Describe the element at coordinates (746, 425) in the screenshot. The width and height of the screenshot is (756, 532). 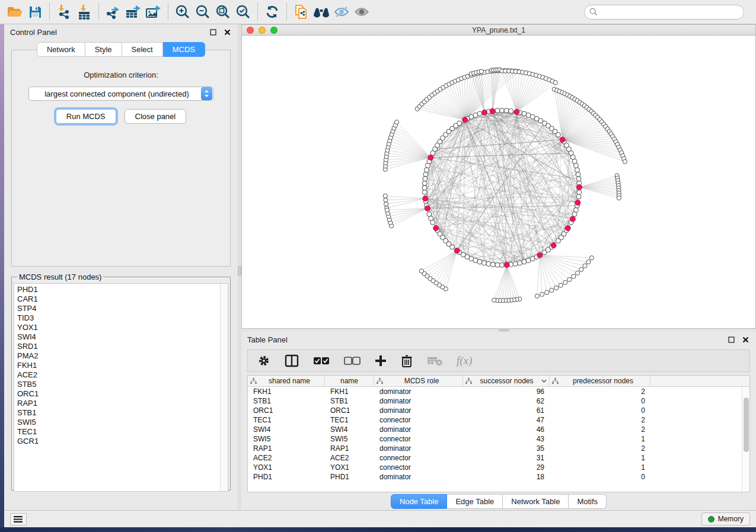
I see `table-scrollbar-thumb` at that location.